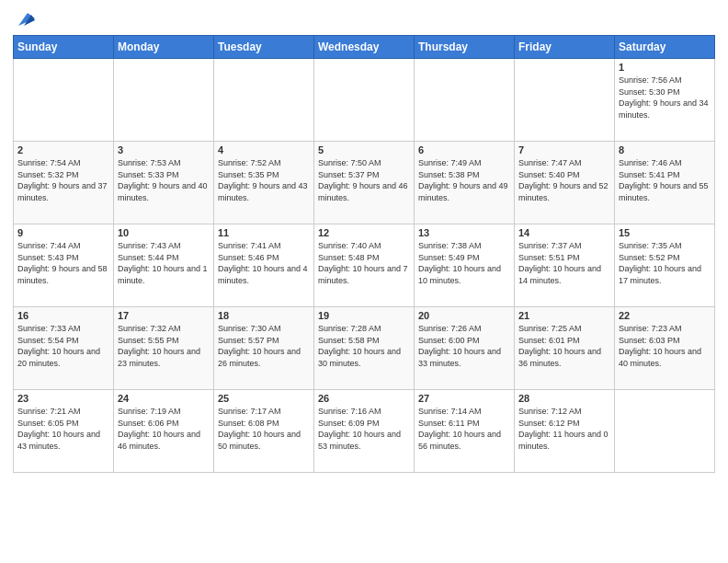  I want to click on day-cell: 18Sunrise: 7:30 AM Sunset: 5:57 PM Dayli…, so click(265, 349).